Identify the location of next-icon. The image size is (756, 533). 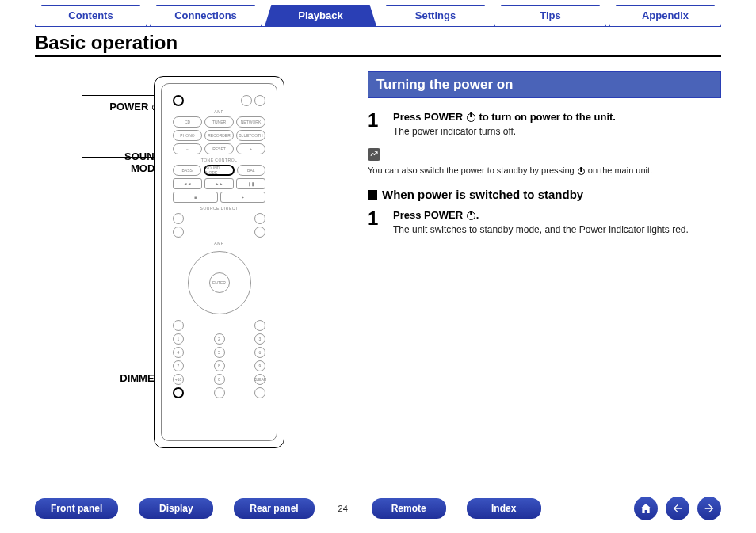
(709, 508).